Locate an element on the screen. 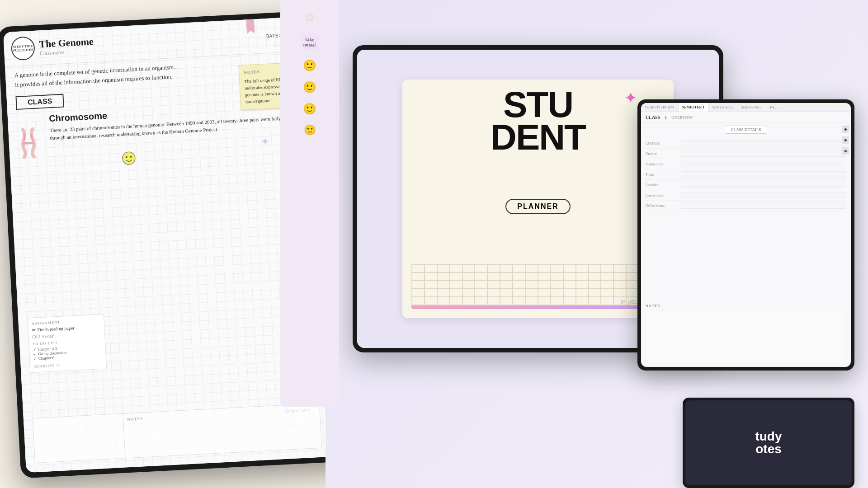 The width and height of the screenshot is (868, 488). star-sticker: ☆ is located at coordinates (310, 17).